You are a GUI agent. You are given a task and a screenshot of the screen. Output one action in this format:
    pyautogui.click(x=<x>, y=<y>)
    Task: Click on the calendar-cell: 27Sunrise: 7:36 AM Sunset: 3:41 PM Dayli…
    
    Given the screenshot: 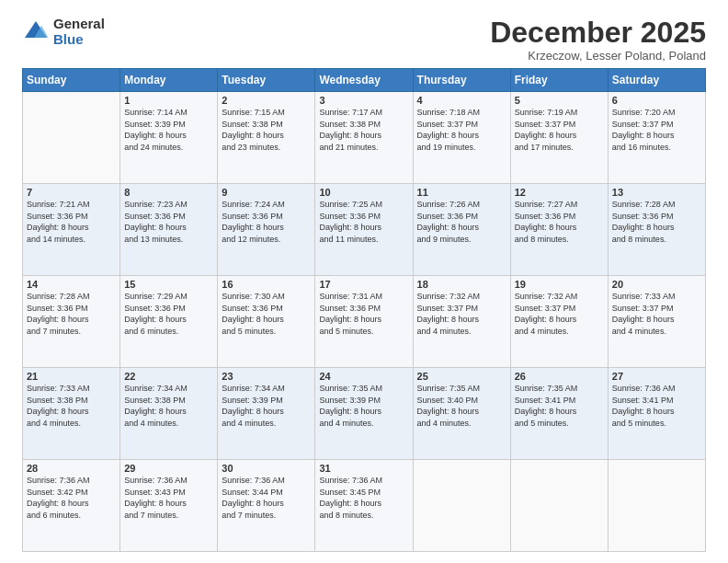 What is the action you would take?
    pyautogui.click(x=656, y=414)
    